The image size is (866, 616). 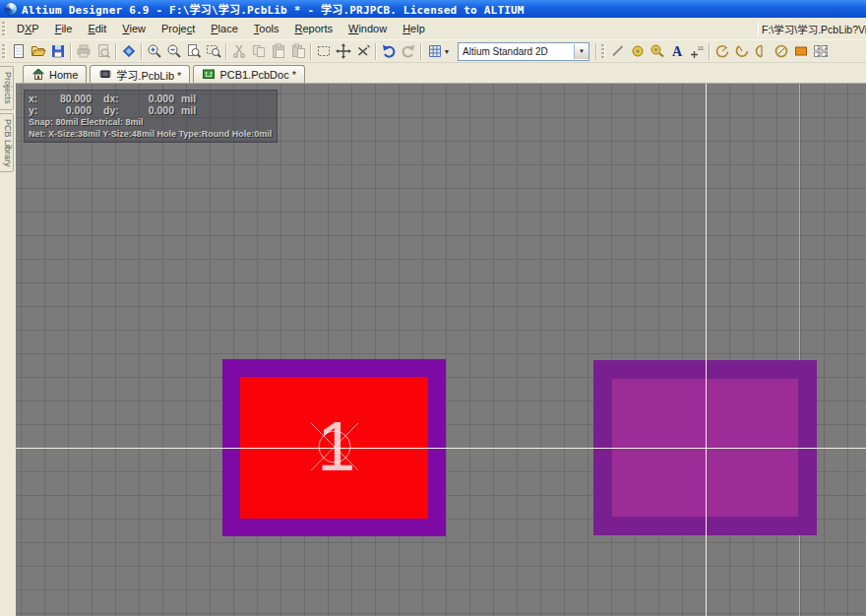 I want to click on place-pad-icon, so click(x=638, y=51).